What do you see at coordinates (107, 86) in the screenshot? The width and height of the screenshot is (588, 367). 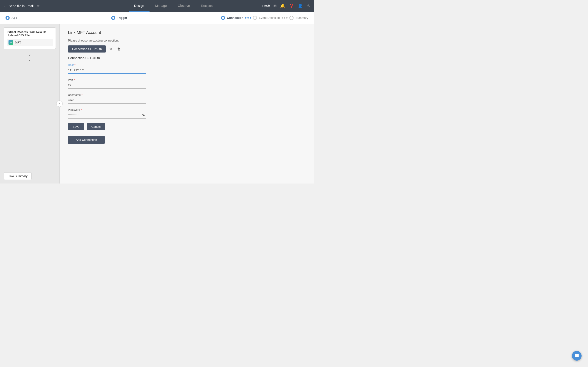 I see `port-input` at bounding box center [107, 86].